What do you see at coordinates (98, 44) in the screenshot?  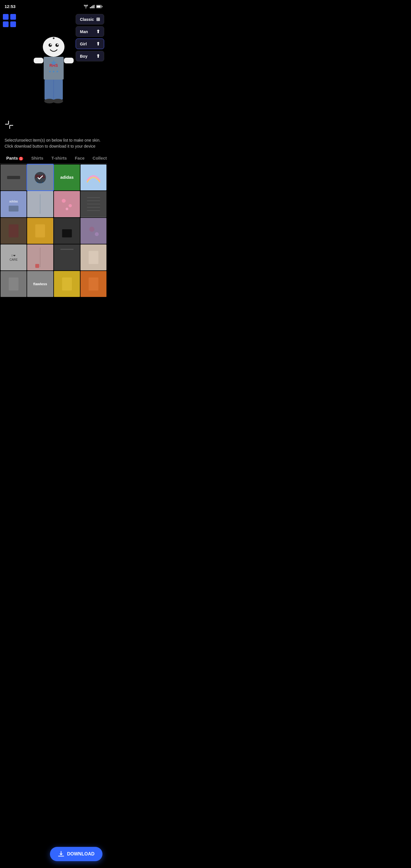 I see `girl-icon: ⬆` at bounding box center [98, 44].